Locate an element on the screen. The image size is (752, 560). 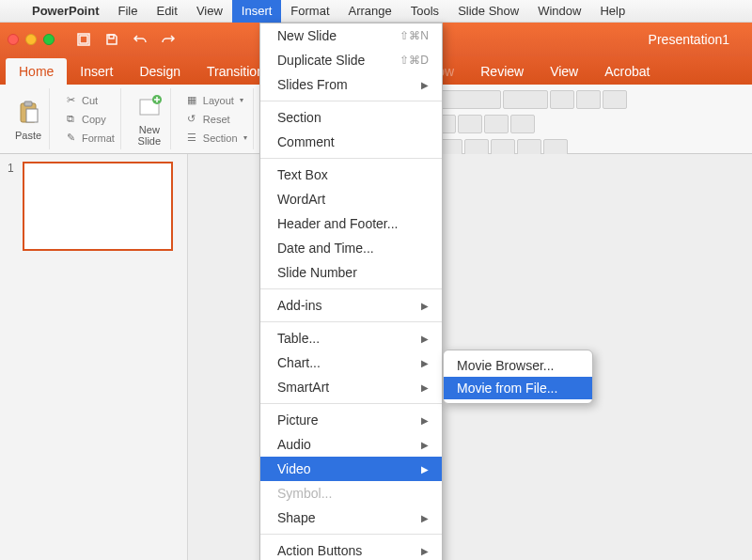
menu-item-comment: Comment is located at coordinates (352, 142).